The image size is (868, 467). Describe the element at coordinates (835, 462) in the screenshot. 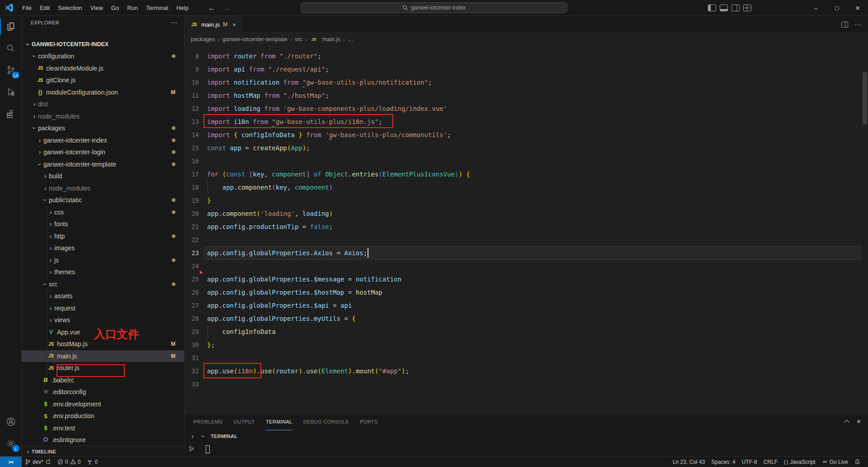

I see `go-live-button: Go Live` at that location.